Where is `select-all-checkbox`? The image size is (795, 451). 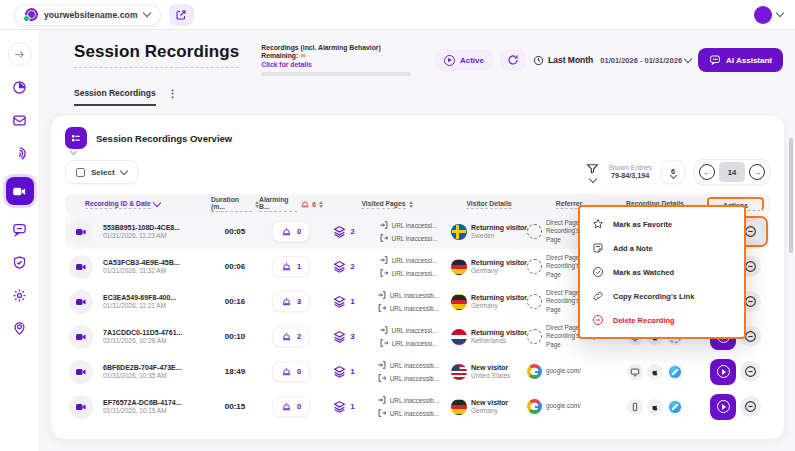 select-all-checkbox is located at coordinates (80, 172).